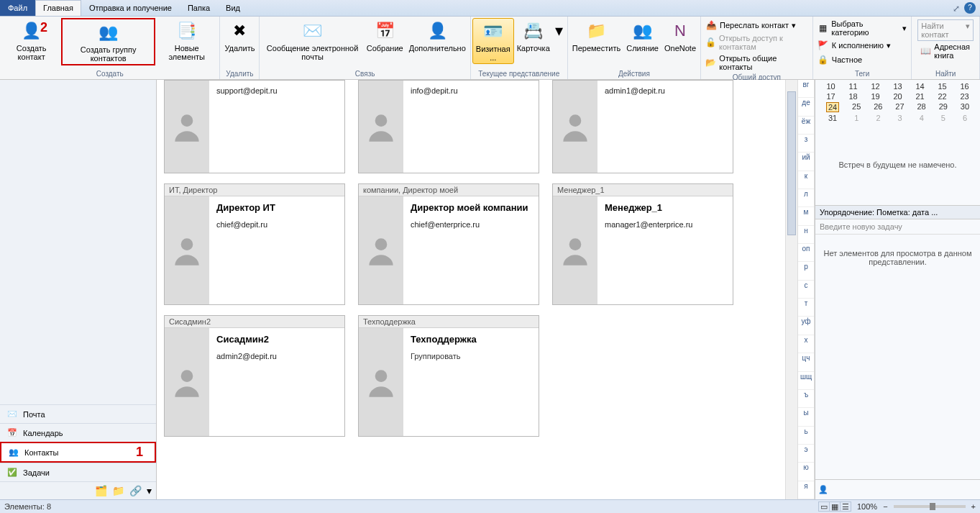 This screenshot has width=980, height=513. What do you see at coordinates (942, 86) in the screenshot?
I see `calendar-day: 15` at bounding box center [942, 86].